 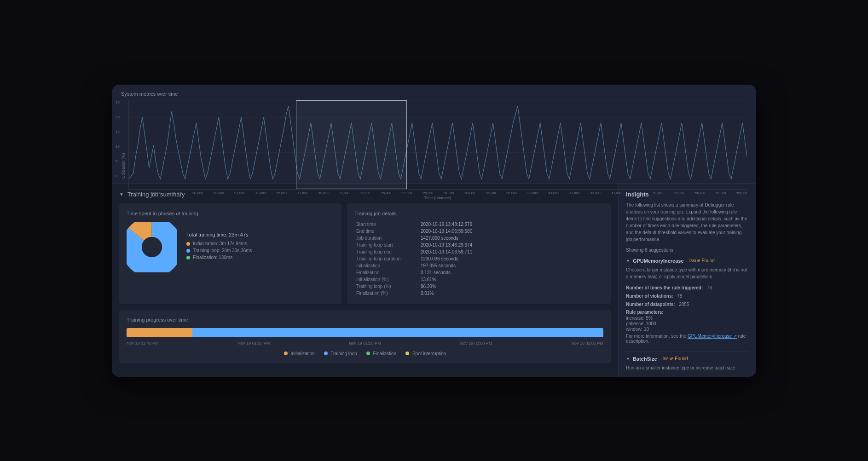 I want to click on progress-training-segment, so click(x=398, y=333).